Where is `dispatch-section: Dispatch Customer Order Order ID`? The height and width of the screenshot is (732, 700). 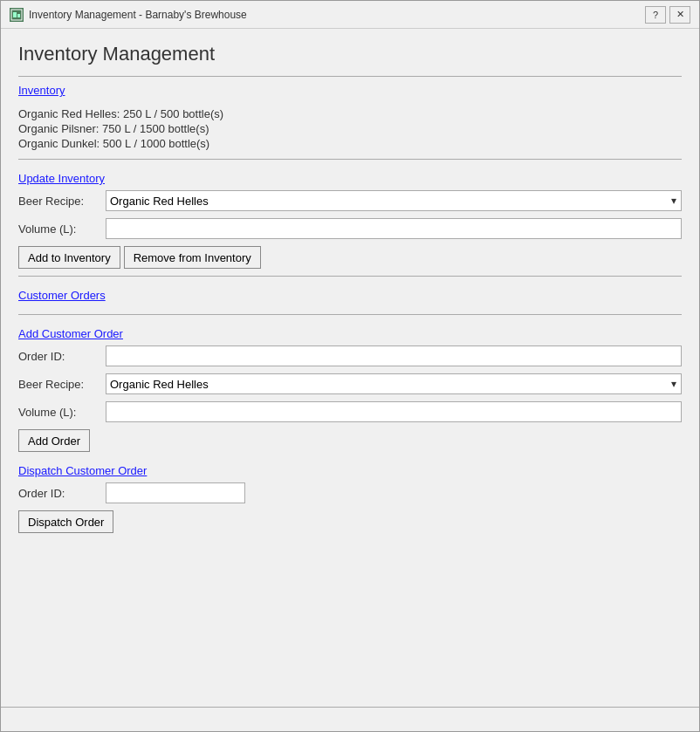 dispatch-section: Dispatch Customer Order Order ID is located at coordinates (350, 499).